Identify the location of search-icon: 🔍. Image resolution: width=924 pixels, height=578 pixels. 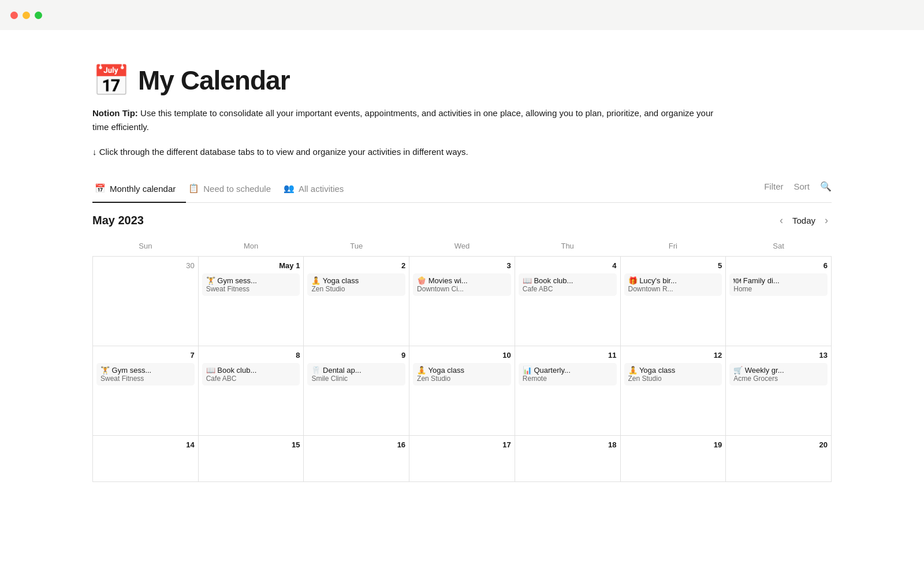
(826, 186).